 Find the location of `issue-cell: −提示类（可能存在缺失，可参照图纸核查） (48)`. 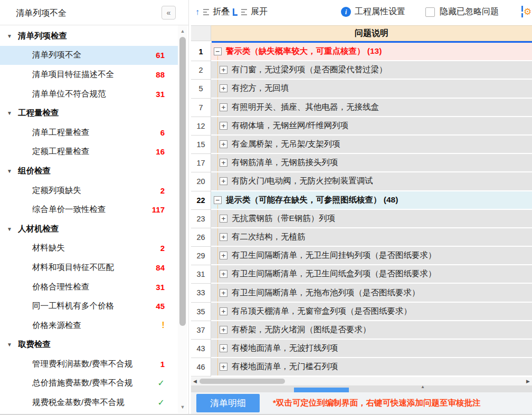

issue-cell: −提示类（可能存在缺失，可参照图纸核查） (48) is located at coordinates (372, 200).